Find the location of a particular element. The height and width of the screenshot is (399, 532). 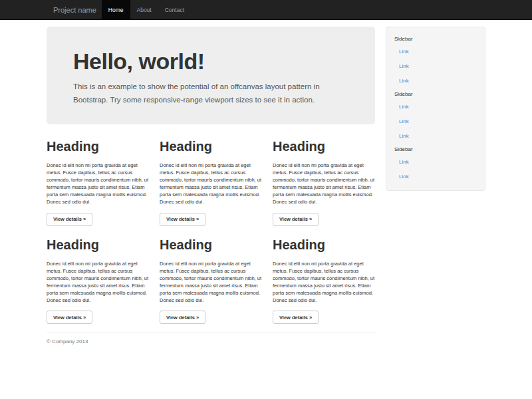

copyright-text: © Company 2013 is located at coordinates (211, 342).